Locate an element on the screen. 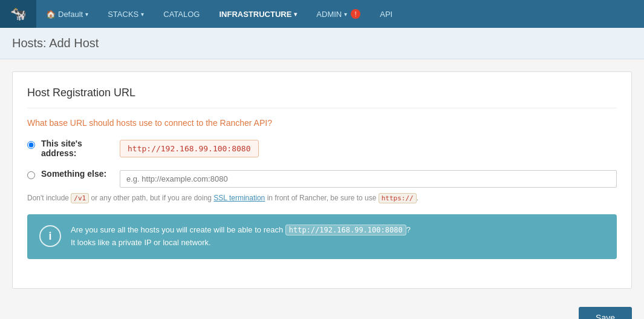  card-title: Host Registration URL is located at coordinates (322, 97).